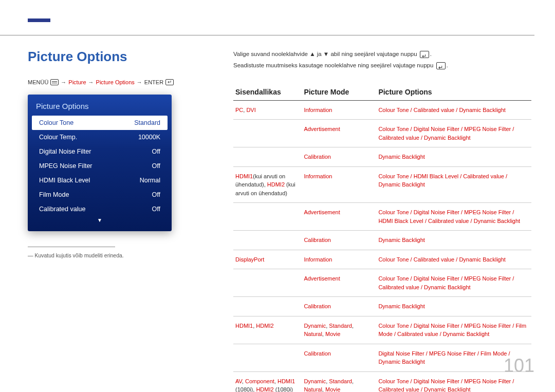 The image size is (555, 392). Describe the element at coordinates (339, 92) in the screenshot. I see `th-mode: Picture Mode` at that location.